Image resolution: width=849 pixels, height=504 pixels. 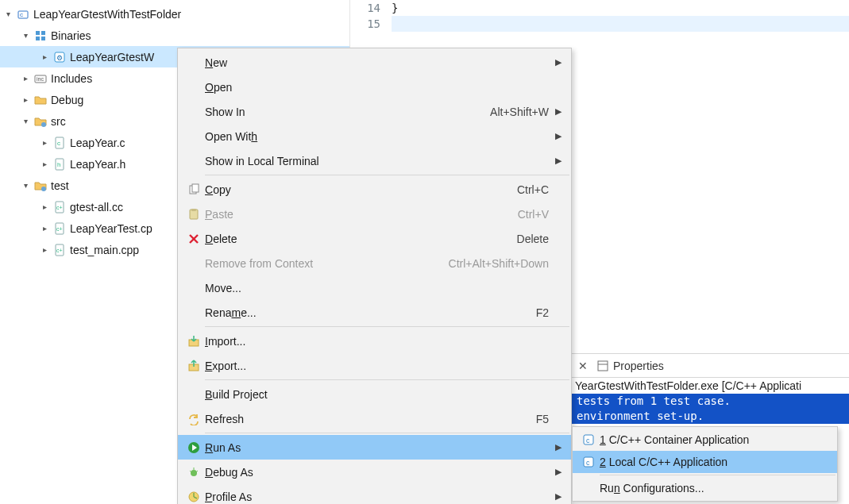 I want to click on menu-item-new: New▶, so click(x=375, y=62).